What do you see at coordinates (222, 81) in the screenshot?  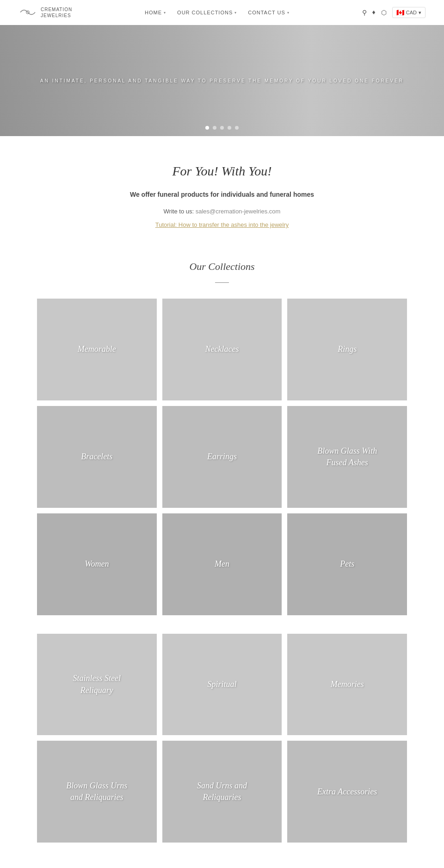 I see `hero-banner: AN INTIMATE, PERSONAL AND TANGIBLE WAY T…` at bounding box center [222, 81].